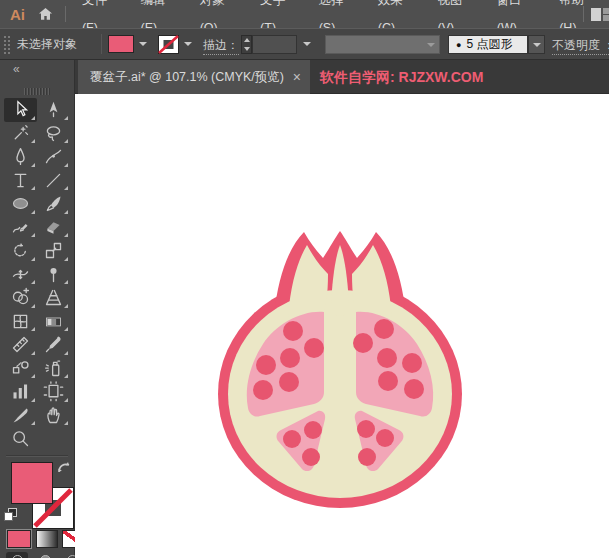 Image resolution: width=609 pixels, height=558 pixels. What do you see at coordinates (246, 44) in the screenshot?
I see `stroke-weight-stepper` at bounding box center [246, 44].